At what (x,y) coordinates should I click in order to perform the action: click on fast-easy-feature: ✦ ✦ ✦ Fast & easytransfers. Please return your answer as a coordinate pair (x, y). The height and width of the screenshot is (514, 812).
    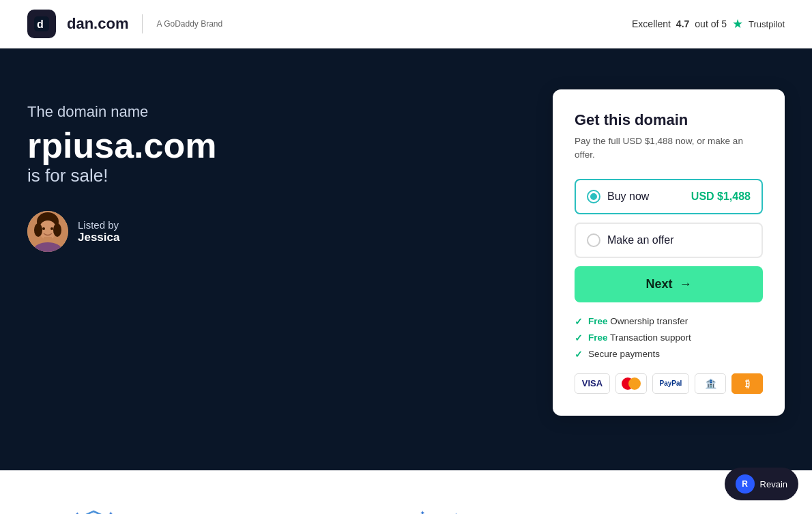
    Looking at the image, I should click on (266, 509).